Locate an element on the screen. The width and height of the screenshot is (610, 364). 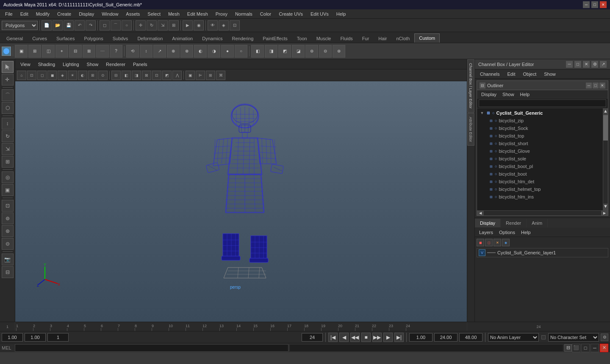
cb-options: ⚙ is located at coordinates (595, 64).